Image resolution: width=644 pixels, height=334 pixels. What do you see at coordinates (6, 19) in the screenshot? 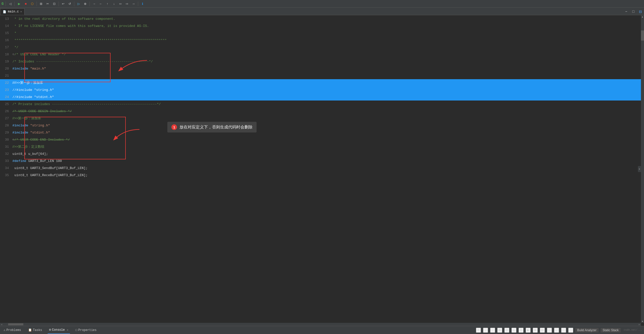
I see `line-num-13: 13` at bounding box center [6, 19].